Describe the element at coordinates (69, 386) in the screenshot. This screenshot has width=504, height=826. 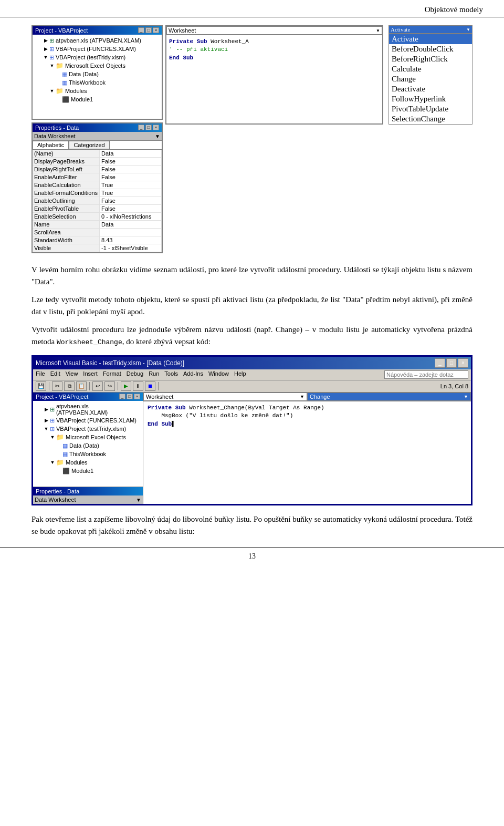
I see `toolbar-copy: ⧉` at that location.